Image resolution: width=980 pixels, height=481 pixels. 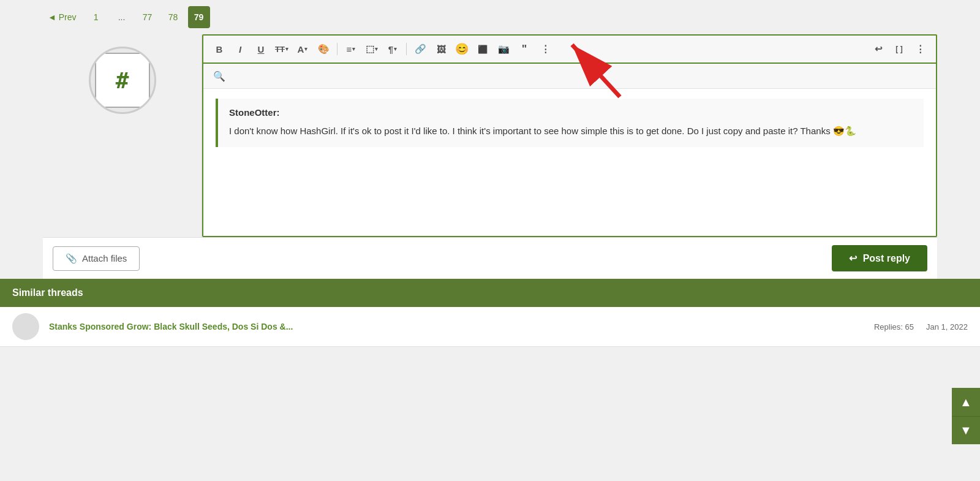 I want to click on quote-button: ", so click(x=524, y=49).